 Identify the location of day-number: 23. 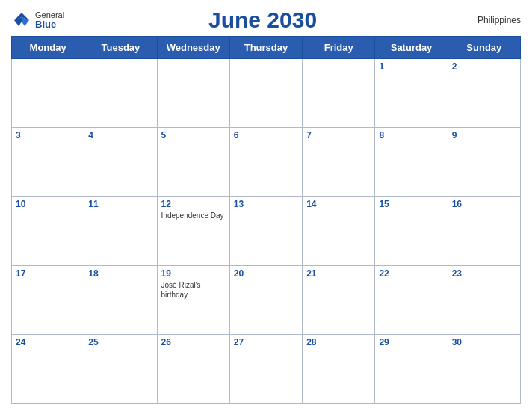
(484, 274).